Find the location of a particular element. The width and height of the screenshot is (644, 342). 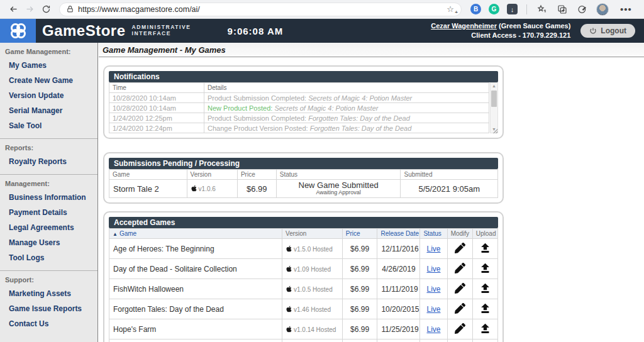

col-header-status: Status is located at coordinates (434, 234).